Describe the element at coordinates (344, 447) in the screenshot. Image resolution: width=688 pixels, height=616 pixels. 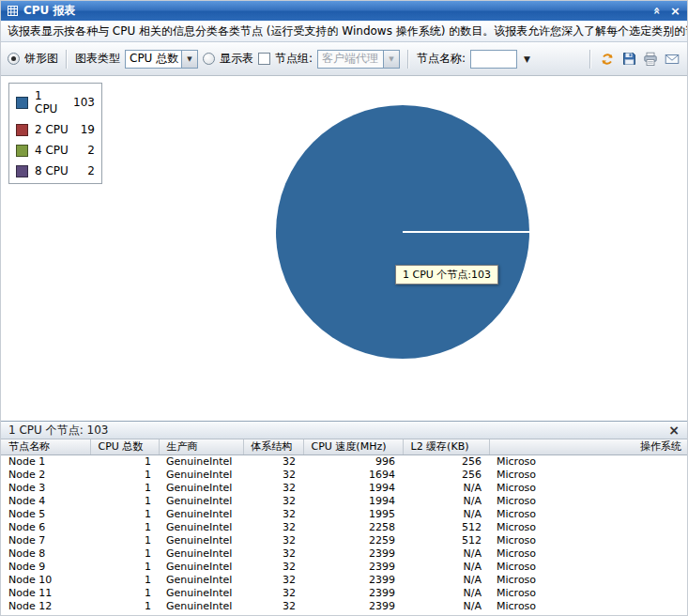
I see `table-header-row: 节点名称CPU 总数生产商体系结构CPU 速度(MHz)L2 缓存(KB)操作系…` at that location.